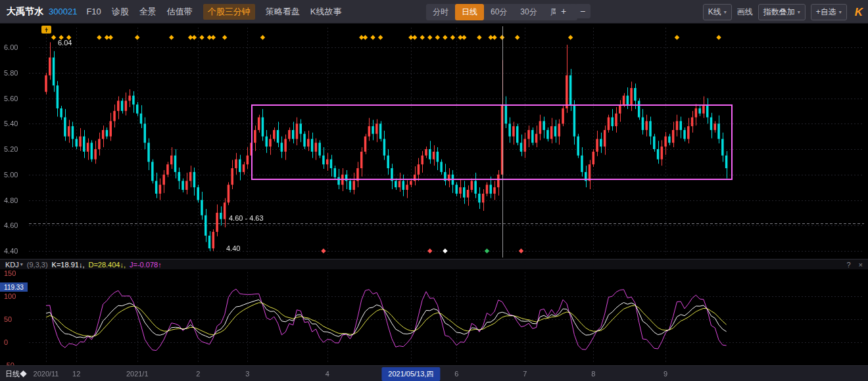  Describe the element at coordinates (107, 265) in the screenshot. I see `kdj-d-value: D=28.404↓,` at that location.